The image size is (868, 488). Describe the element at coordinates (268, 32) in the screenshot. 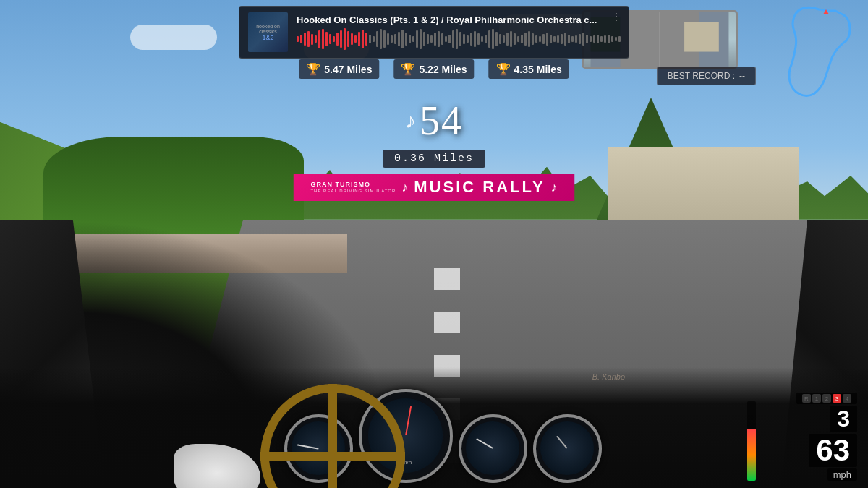

I see `album-art: hooked on classics 1&2` at that location.